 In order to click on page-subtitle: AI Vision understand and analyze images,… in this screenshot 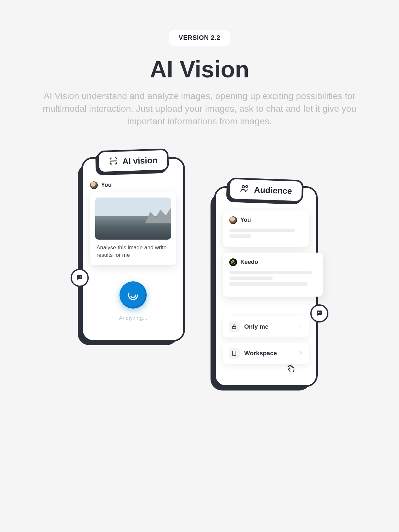, I will do `click(200, 109)`.